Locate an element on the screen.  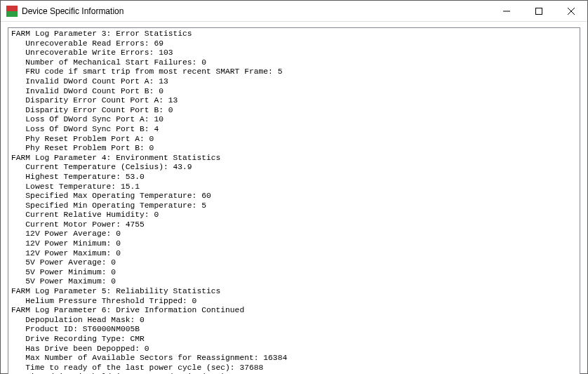
log-line: Current Relative Humidity: 0 is located at coordinates (294, 215).